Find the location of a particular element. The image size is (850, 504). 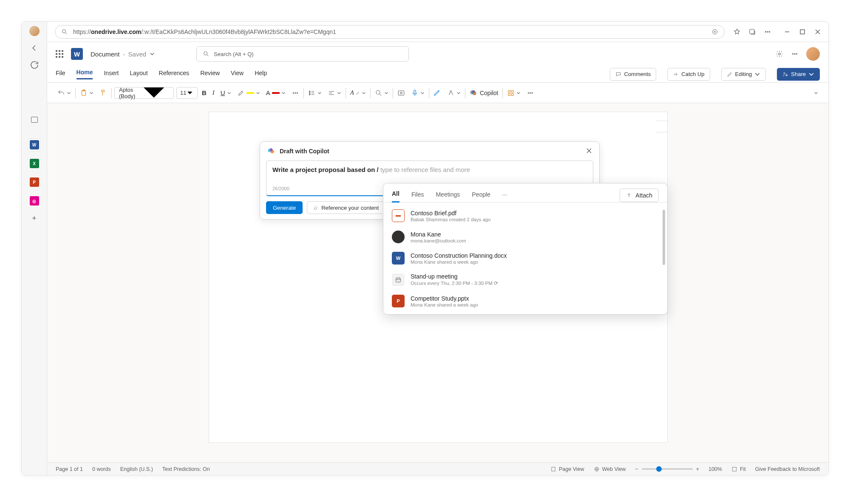

new-tab-button: + is located at coordinates (34, 218).